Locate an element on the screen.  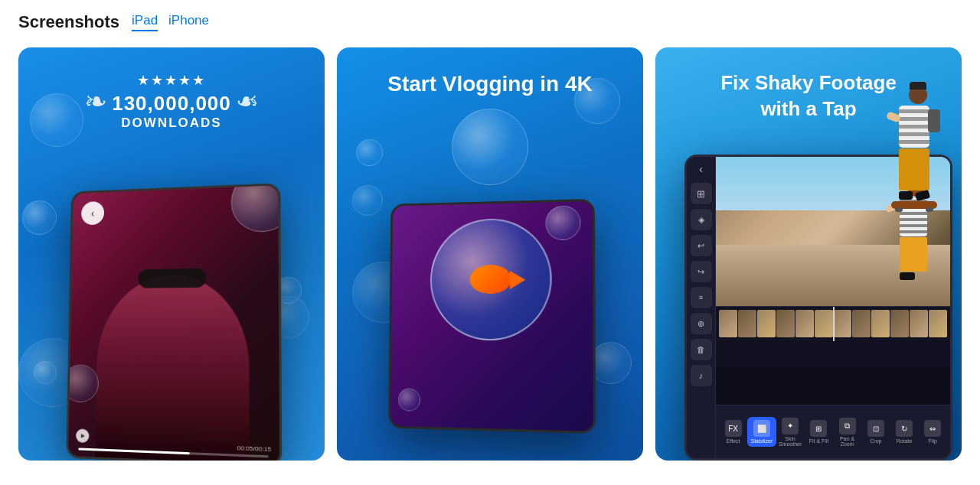
tablet-screen-1: ‹ 00:05/00:15 ▶ is located at coordinates (174, 323).